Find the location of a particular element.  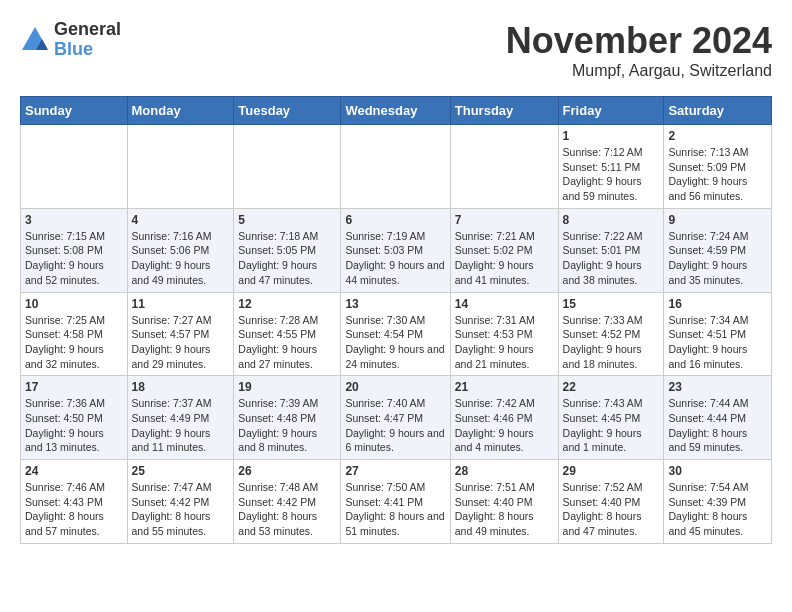

day-info: Sunrise: 7:51 AM Sunset: 4:40 PM Dayligh… is located at coordinates (504, 510).